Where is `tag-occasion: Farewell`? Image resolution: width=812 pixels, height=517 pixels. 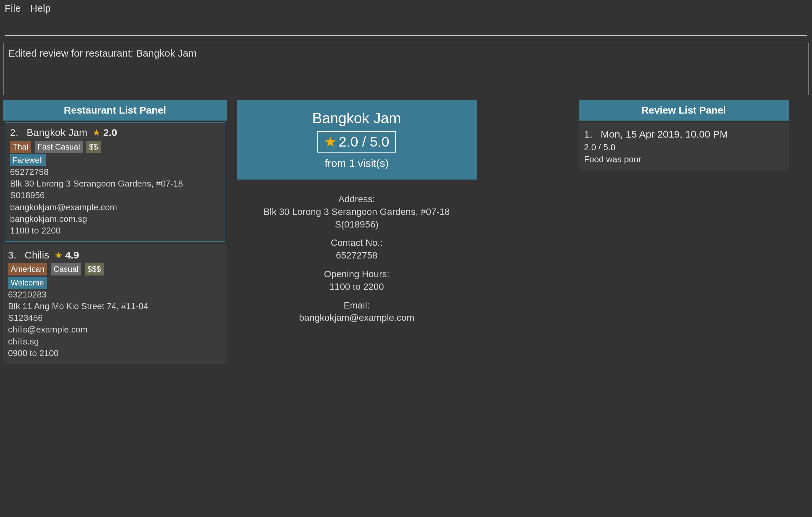
tag-occasion: Farewell is located at coordinates (28, 160).